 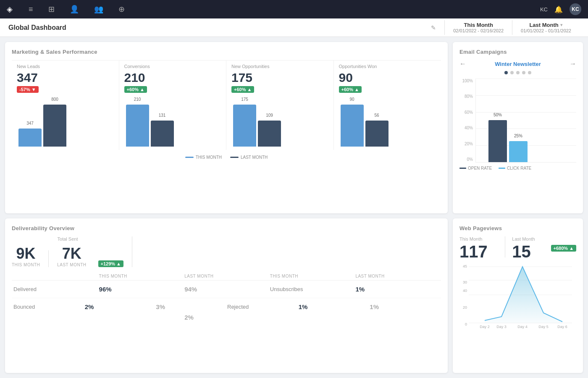 What do you see at coordinates (518, 297) in the screenshot?
I see `area-chart-container: 45 30 40 20 0` at bounding box center [518, 297].